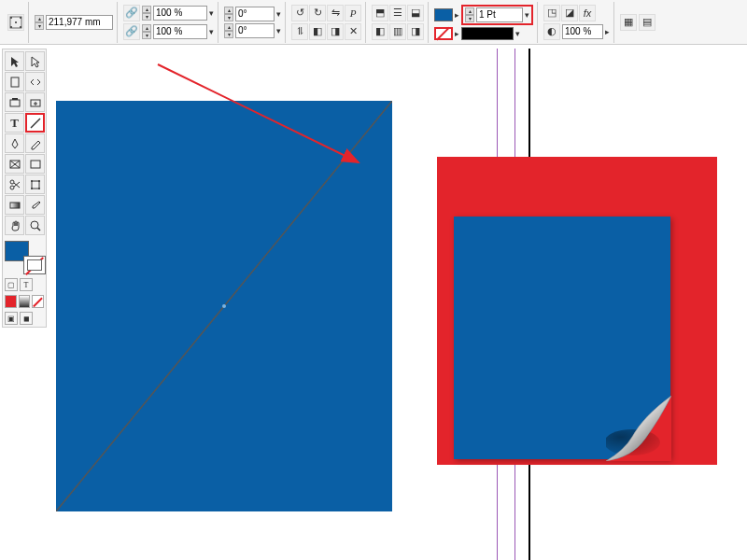  Describe the element at coordinates (35, 123) in the screenshot. I see `line-tool` at that location.